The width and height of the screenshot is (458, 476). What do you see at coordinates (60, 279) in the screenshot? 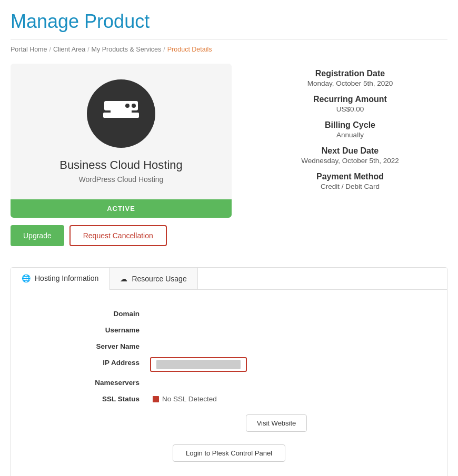
I see `tab-hosting-information: 🌐 Hosting Information` at bounding box center [60, 279].